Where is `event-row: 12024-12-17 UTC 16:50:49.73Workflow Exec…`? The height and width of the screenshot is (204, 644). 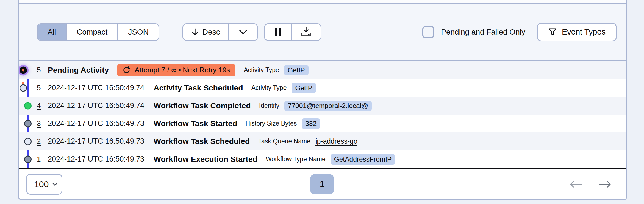 event-row: 12024-12-17 UTC 16:50:49.73Workflow Exec… is located at coordinates (323, 159).